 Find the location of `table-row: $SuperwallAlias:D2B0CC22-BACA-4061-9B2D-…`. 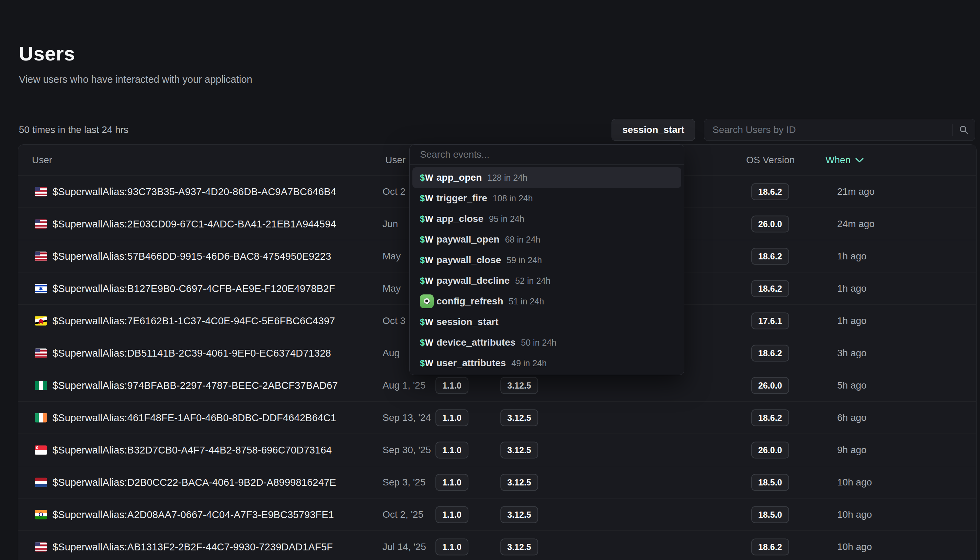

table-row: $SuperwallAlias:D2B0CC22-BACA-4061-9B2D-… is located at coordinates (497, 482).